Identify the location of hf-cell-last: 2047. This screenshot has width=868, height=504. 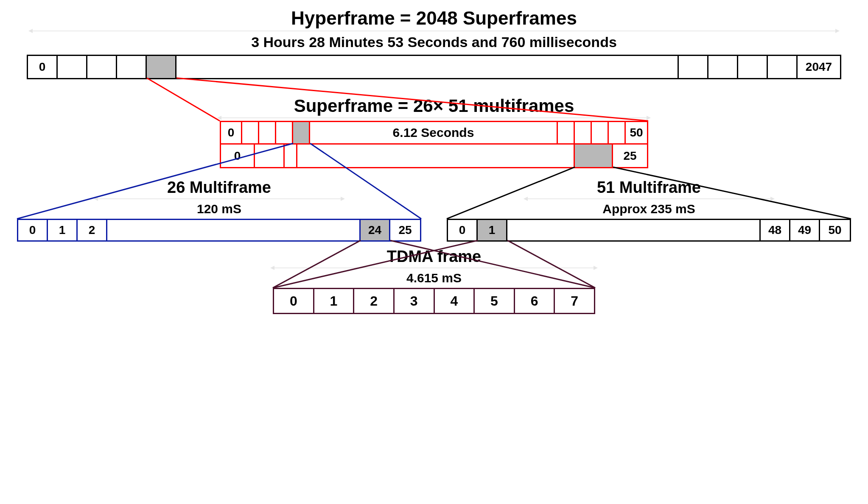
(819, 67).